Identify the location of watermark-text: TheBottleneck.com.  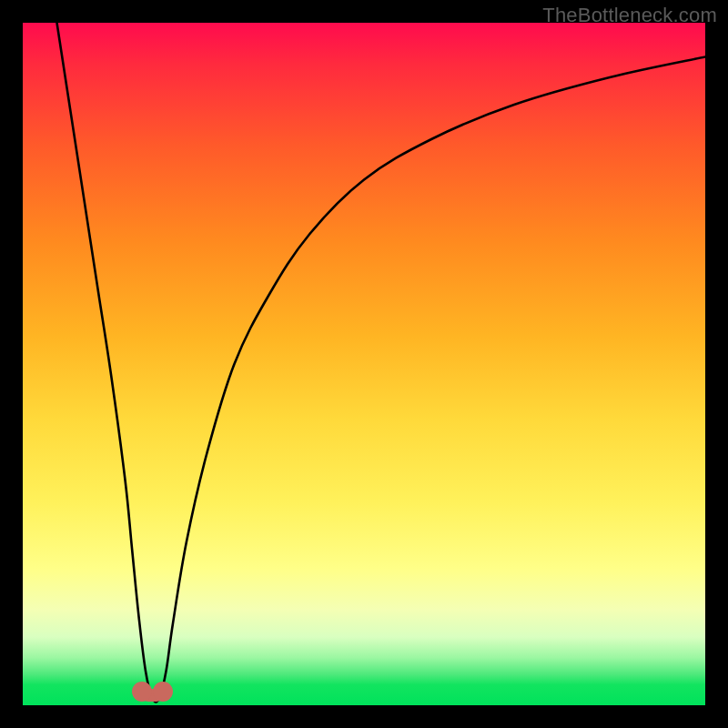
(630, 15).